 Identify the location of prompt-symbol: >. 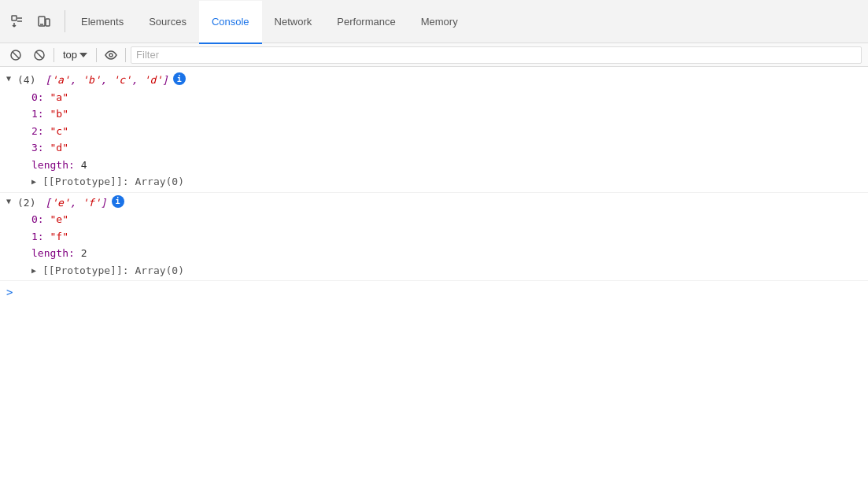
(9, 293).